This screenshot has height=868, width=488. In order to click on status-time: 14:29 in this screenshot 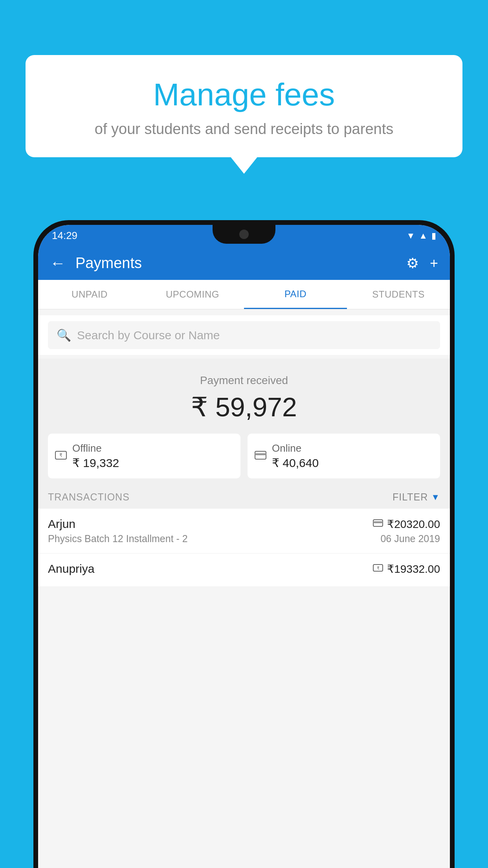, I will do `click(64, 236)`.